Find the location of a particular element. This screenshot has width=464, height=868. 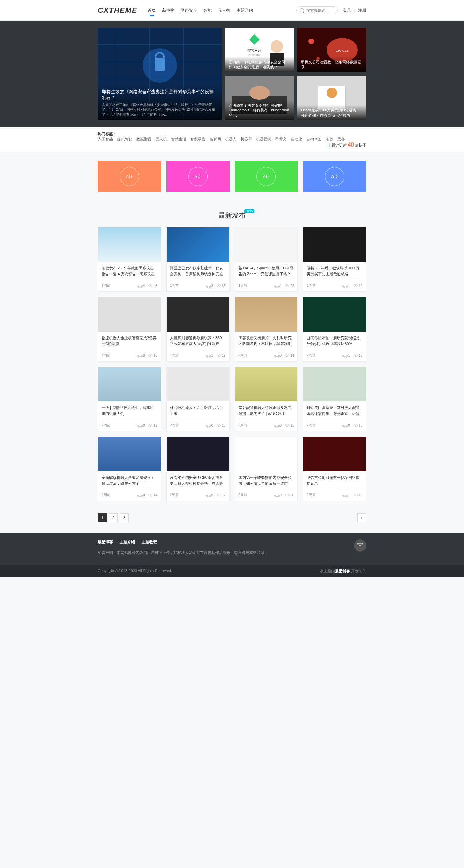

footer-nav-link: 晨星博客 is located at coordinates (105, 542).